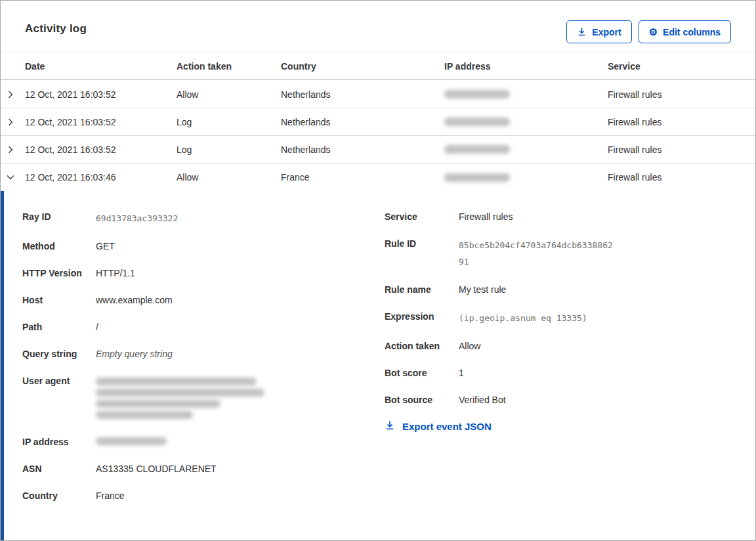 This screenshot has width=756, height=541. What do you see at coordinates (421, 373) in the screenshot?
I see `field-label: Bot score` at bounding box center [421, 373].